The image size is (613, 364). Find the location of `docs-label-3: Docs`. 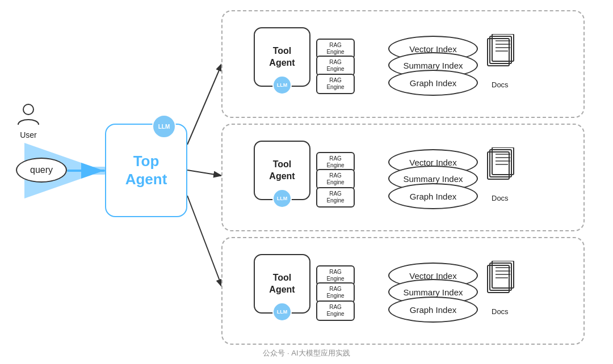

docs-label-3: Docs is located at coordinates (500, 312).